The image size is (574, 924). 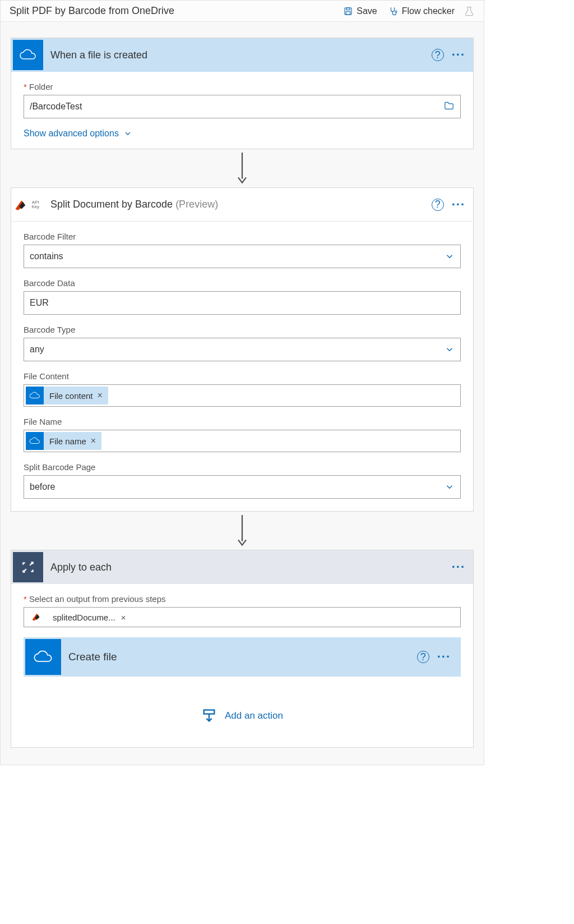 I want to click on save-label: Save, so click(x=367, y=11).